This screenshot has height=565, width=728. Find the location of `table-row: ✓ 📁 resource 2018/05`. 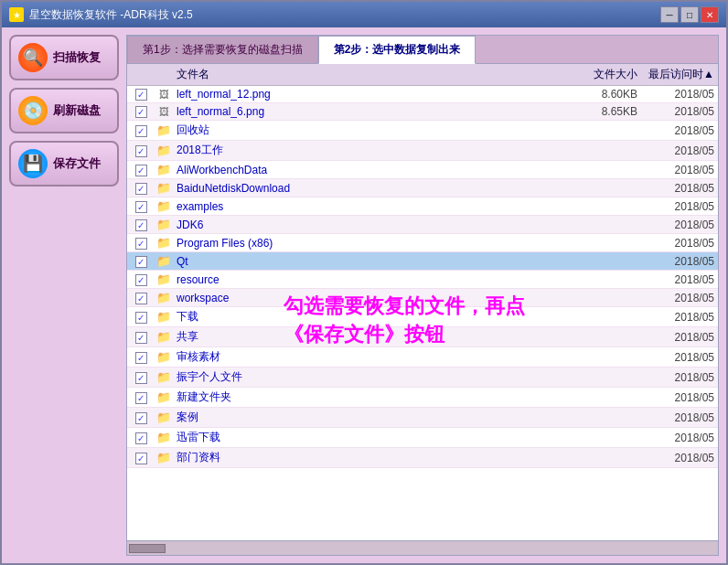

table-row: ✓ 📁 resource 2018/05 is located at coordinates (423, 280).